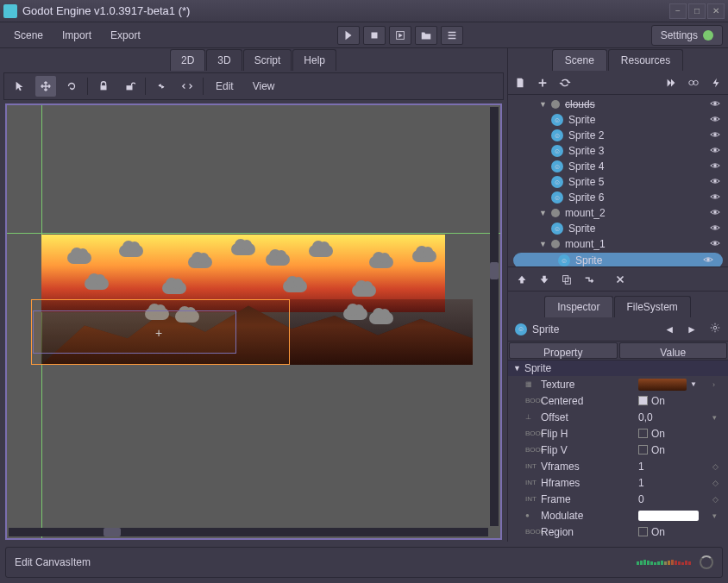 The width and height of the screenshot is (728, 583). What do you see at coordinates (20, 86) in the screenshot?
I see `select-tool` at bounding box center [20, 86].